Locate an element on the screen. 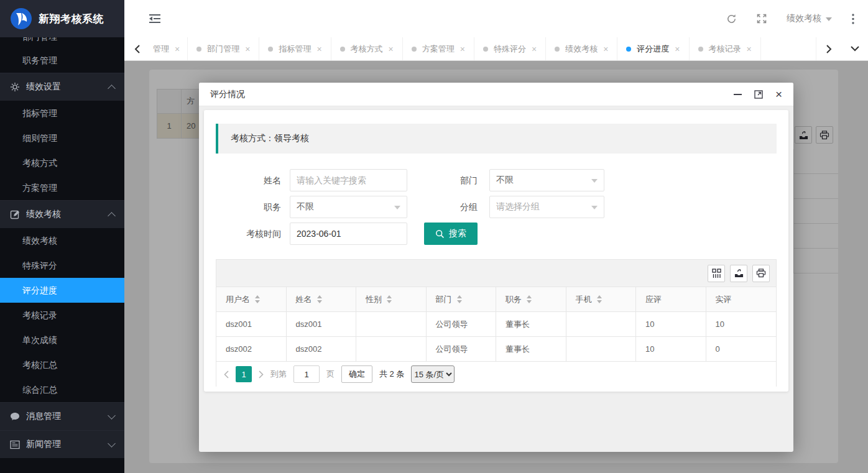 The image size is (868, 473). table-toolbar is located at coordinates (496, 273).